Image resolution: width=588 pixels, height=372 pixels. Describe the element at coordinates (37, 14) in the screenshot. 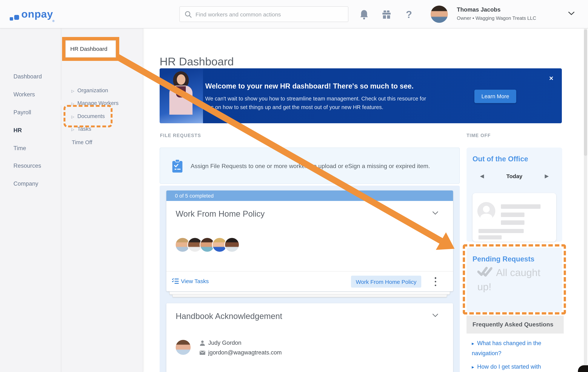

I see `logo-wordmark: onpay` at that location.